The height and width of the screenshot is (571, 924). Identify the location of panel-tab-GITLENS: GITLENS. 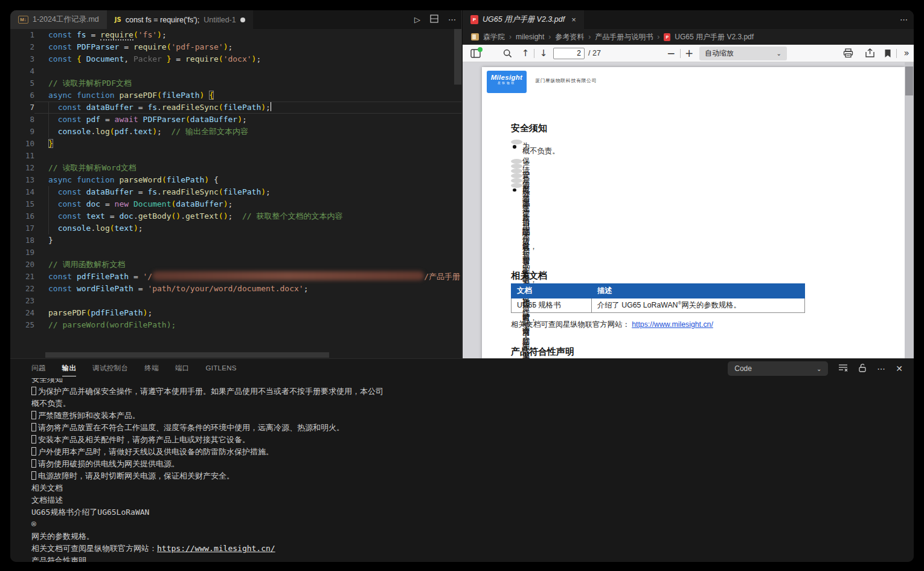
(221, 368).